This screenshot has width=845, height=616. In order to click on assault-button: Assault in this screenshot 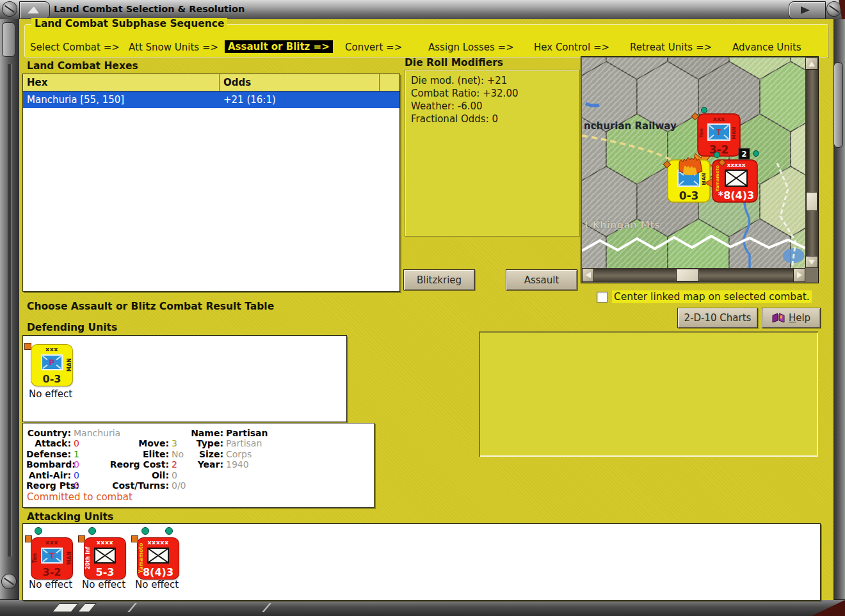, I will do `click(542, 280)`.